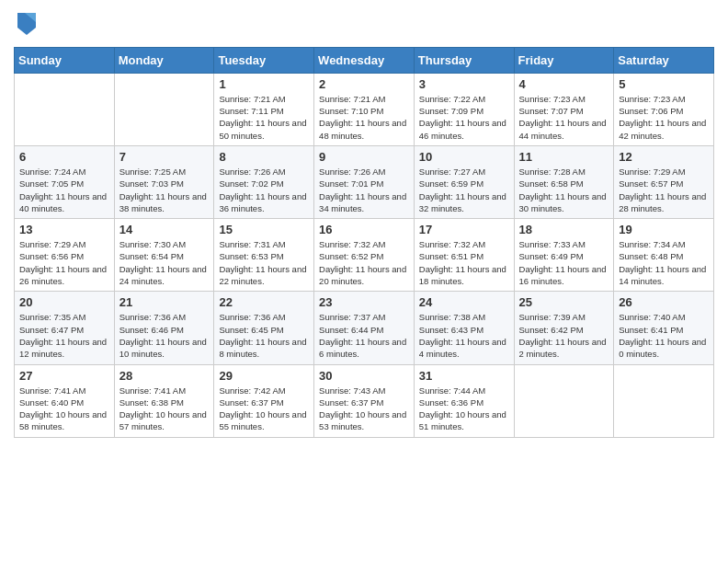 Image resolution: width=728 pixels, height=563 pixels. What do you see at coordinates (664, 263) in the screenshot?
I see `day-info: Sunrise: 7:34 AM Sunset: 6:48 PM Dayligh…` at bounding box center [664, 263].